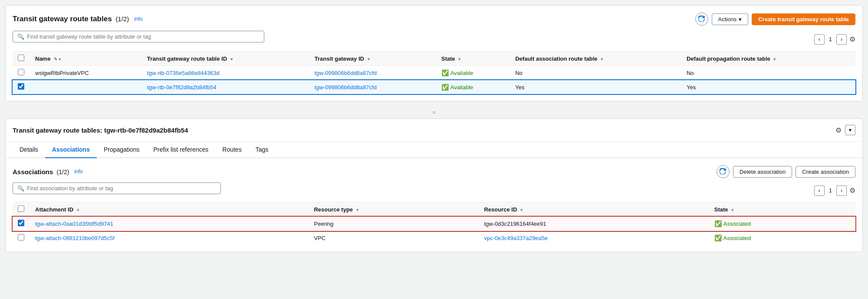 The height and width of the screenshot is (299, 868). What do you see at coordinates (515, 224) in the screenshot?
I see `resource-id-text: tgw-0d3c2196164f4ee91` at bounding box center [515, 224].